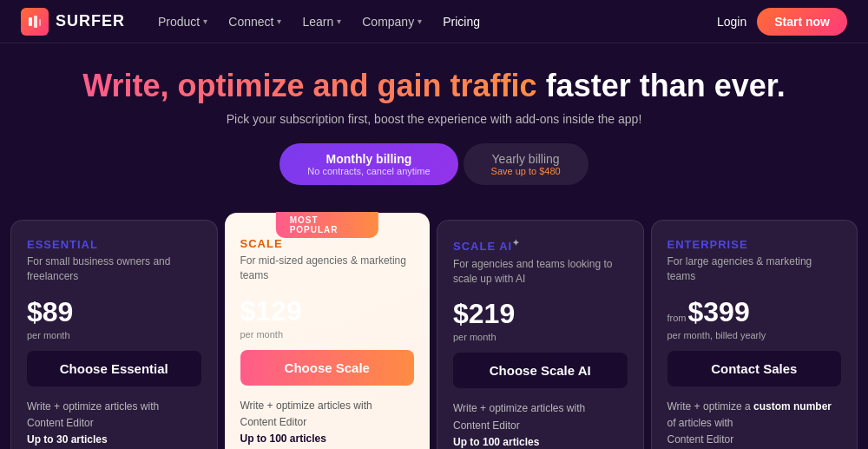 This screenshot has height=449, width=868. What do you see at coordinates (328, 311) in the screenshot?
I see `scale-price-row: $129` at bounding box center [328, 311].